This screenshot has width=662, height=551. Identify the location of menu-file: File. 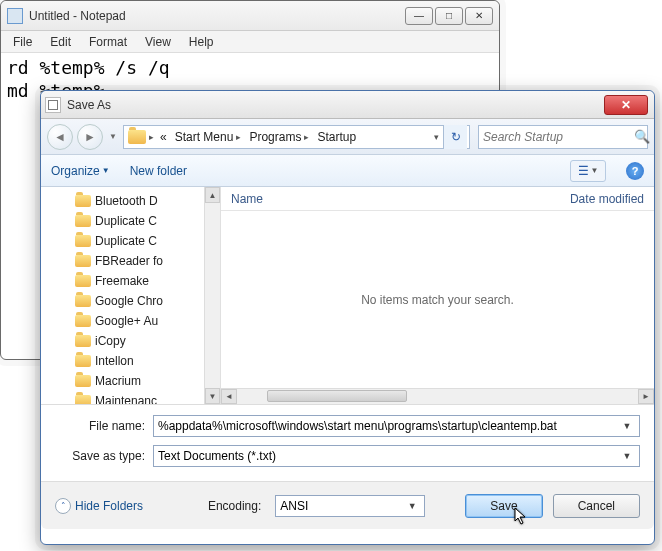
(22, 42).